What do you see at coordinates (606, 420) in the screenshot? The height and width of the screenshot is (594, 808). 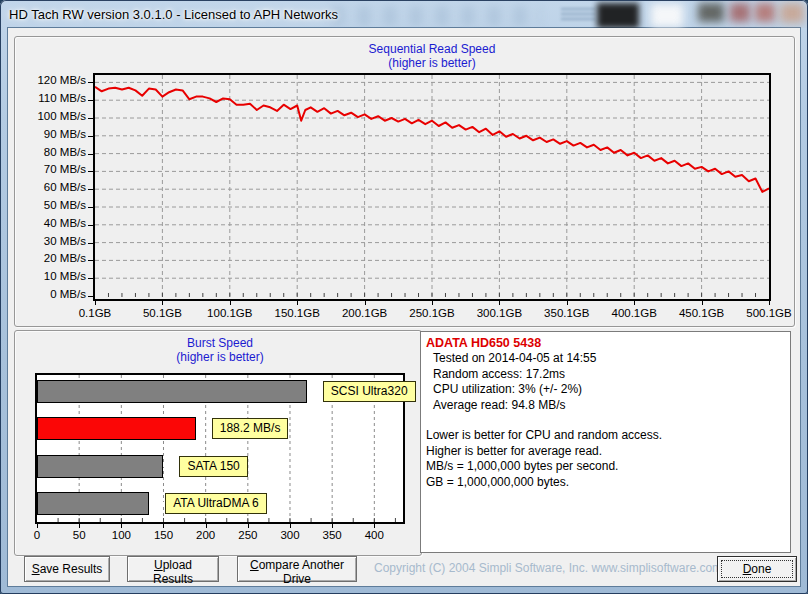 I see `spacer` at bounding box center [606, 420].